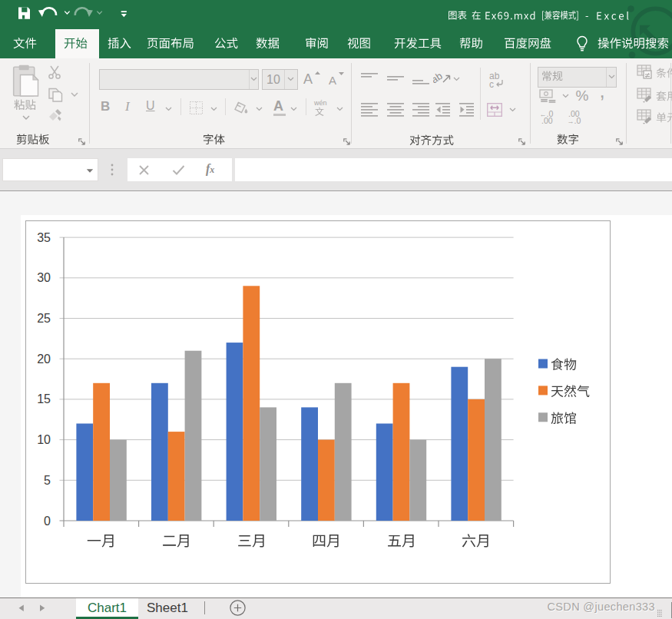 The width and height of the screenshot is (672, 619). Describe the element at coordinates (48, 521) in the screenshot. I see `svg-text: 0` at that location.